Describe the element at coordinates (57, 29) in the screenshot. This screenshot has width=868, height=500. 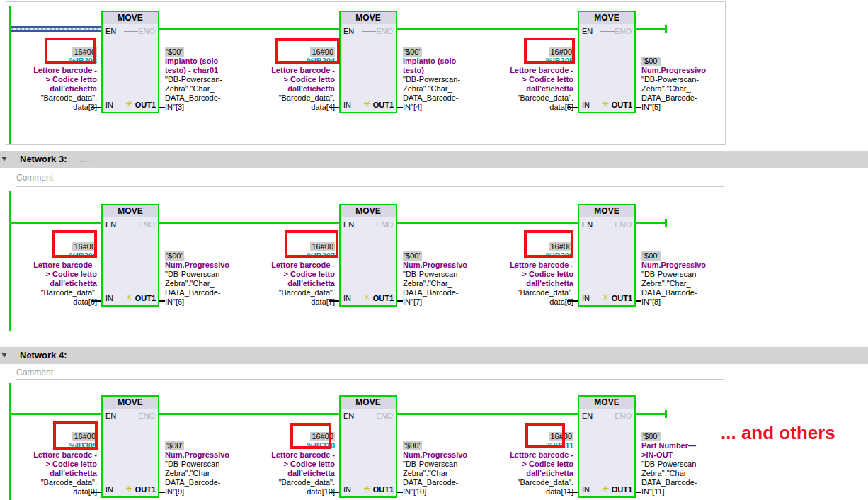
I see `selected-wire` at that location.